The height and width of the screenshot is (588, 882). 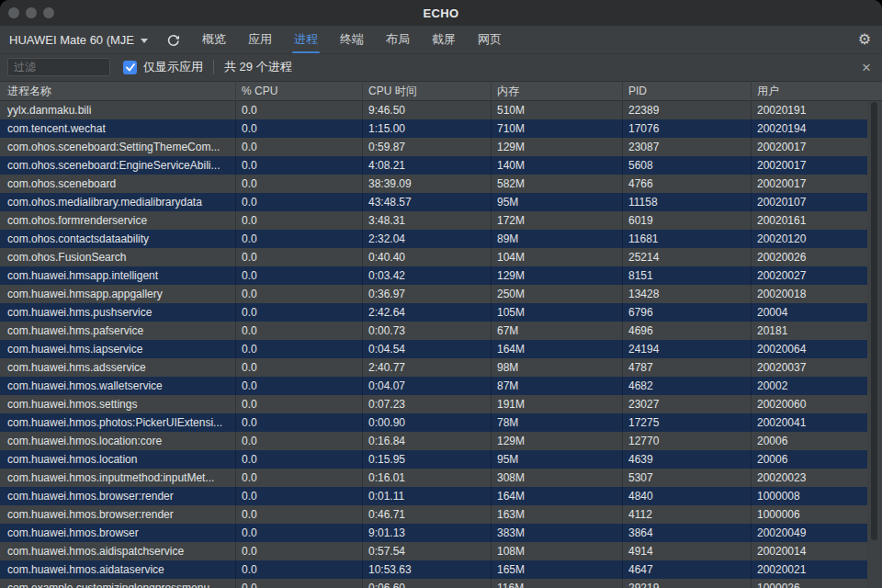 I want to click on cell-process-name: com.huawei.hmos.location, so click(x=118, y=459).